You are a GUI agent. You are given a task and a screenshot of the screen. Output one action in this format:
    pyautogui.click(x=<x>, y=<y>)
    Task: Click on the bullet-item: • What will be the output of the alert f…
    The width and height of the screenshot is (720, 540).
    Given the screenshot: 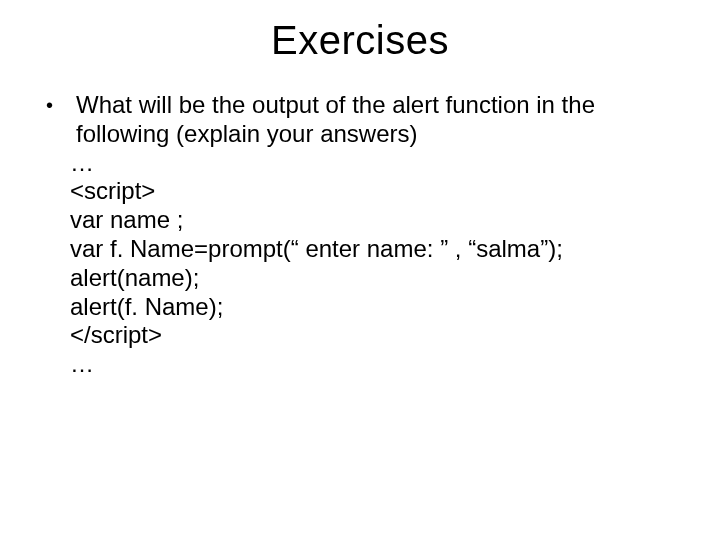 What is the action you would take?
    pyautogui.click(x=360, y=120)
    